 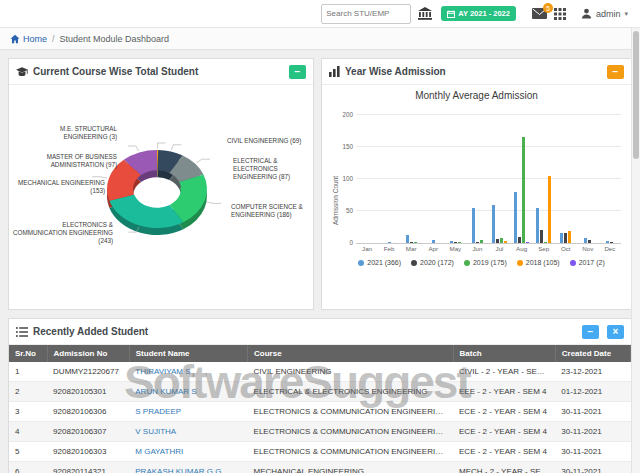 What do you see at coordinates (345, 242) in the screenshot?
I see `y-tick-label: 0` at bounding box center [345, 242].